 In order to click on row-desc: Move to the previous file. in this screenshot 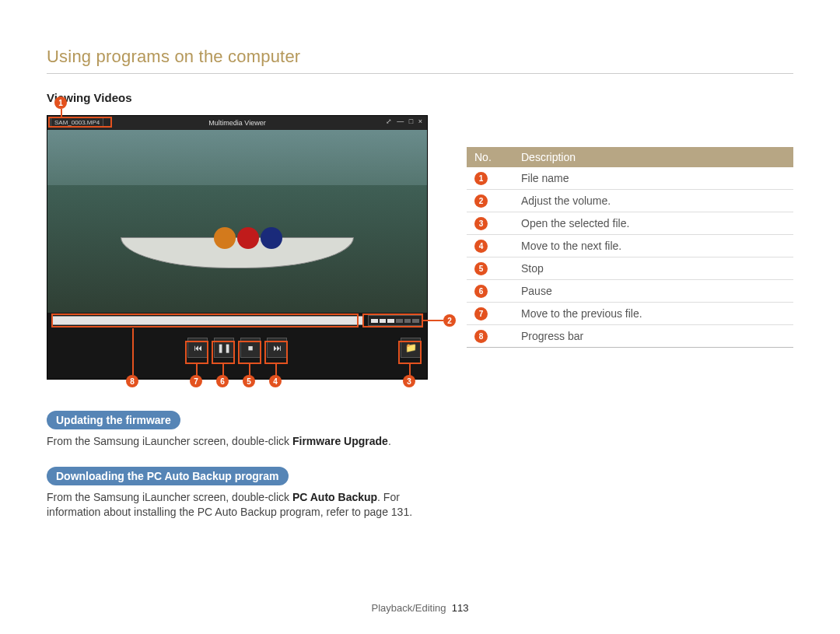, I will do `click(653, 314)`.